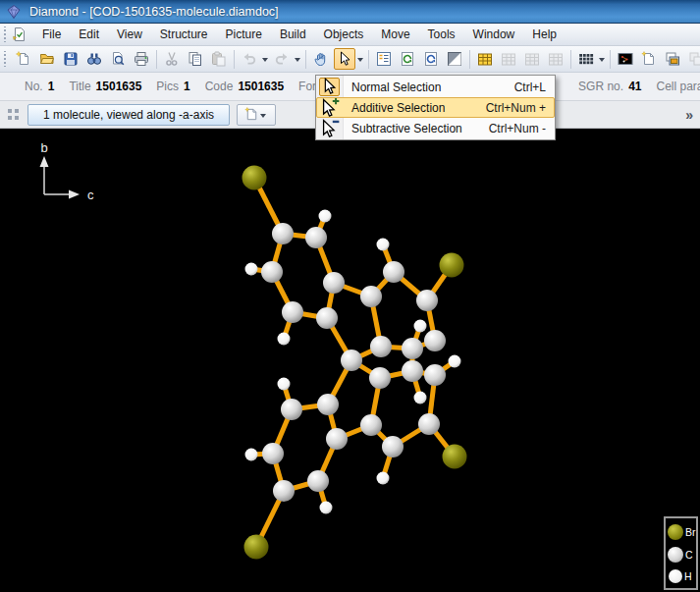 The image size is (700, 592). What do you see at coordinates (51, 34) in the screenshot?
I see `menu-file: File` at bounding box center [51, 34].